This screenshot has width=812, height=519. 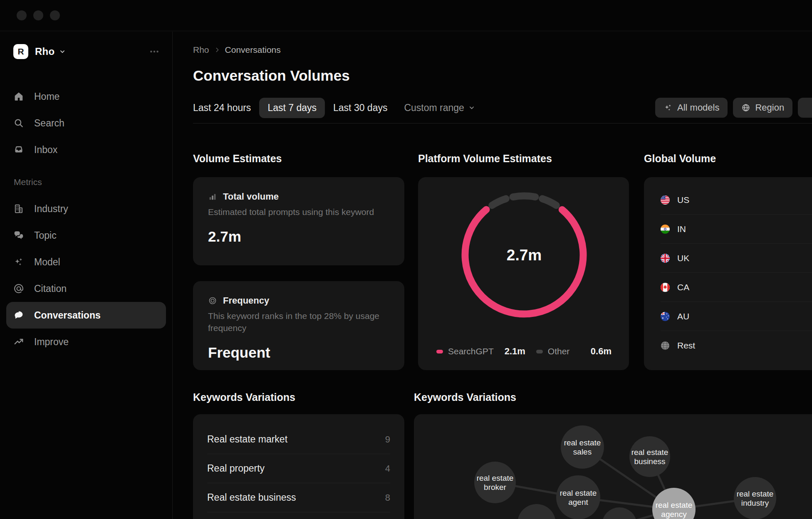 What do you see at coordinates (93, 182) in the screenshot?
I see `sidebar-section-label: Metrics` at bounding box center [93, 182].